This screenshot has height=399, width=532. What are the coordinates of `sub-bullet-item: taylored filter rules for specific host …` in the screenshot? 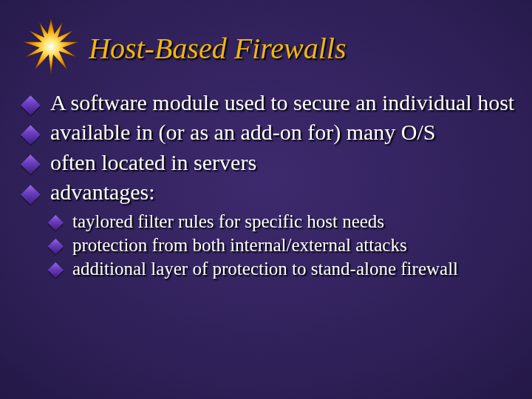 It's located at (284, 222).